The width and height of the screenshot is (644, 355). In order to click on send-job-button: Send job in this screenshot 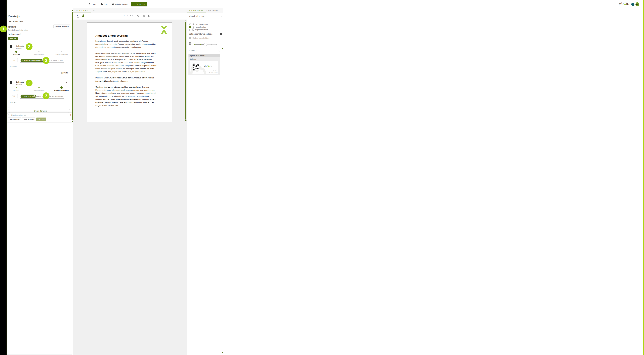, I will do `click(41, 119)`.